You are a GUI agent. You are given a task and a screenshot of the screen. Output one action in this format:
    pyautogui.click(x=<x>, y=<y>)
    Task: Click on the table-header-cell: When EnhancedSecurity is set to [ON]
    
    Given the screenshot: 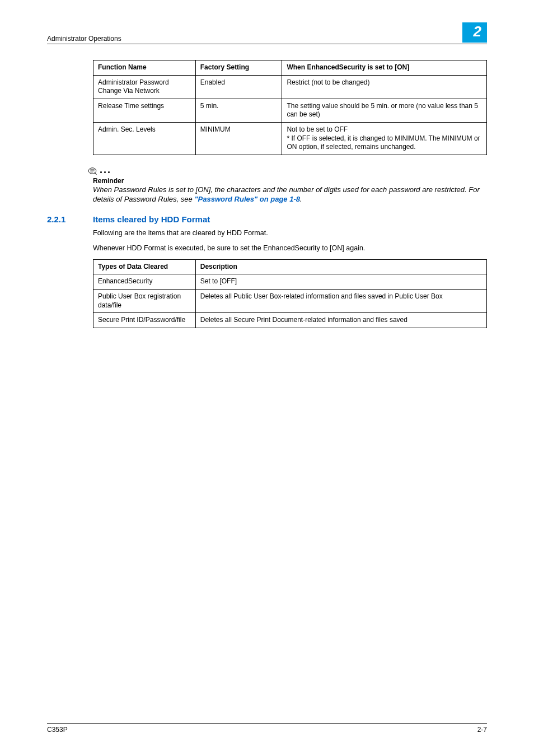 What is the action you would take?
    pyautogui.click(x=385, y=68)
    